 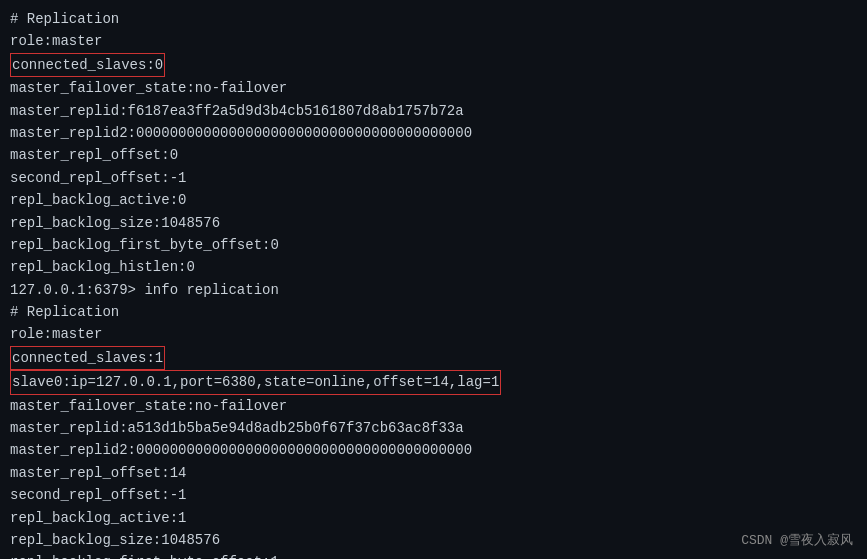 What do you see at coordinates (434, 290) in the screenshot?
I see `terminal-line: 127.0.0.1:6379> info replication` at bounding box center [434, 290].